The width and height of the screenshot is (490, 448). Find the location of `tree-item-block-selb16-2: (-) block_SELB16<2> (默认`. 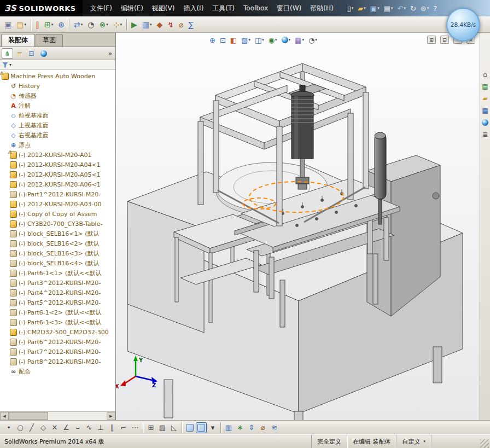

tree-item-block-selb16-2: (-) block_SELB16<2> (默认 is located at coordinates (58, 243).